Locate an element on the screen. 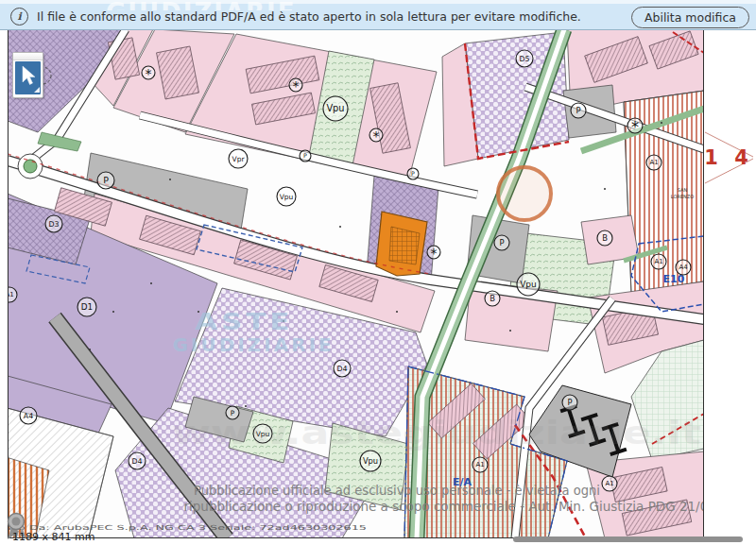 The image size is (756, 545). roundabout is located at coordinates (30, 166).